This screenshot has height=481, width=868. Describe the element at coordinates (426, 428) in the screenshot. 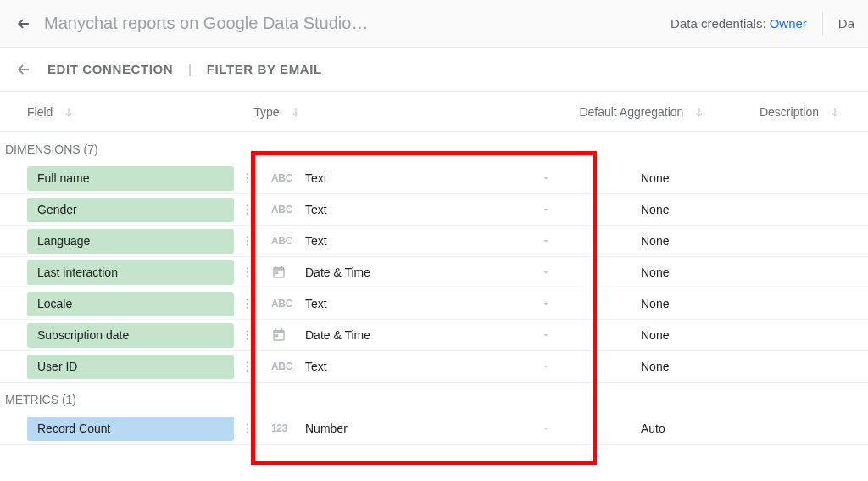

I see `type-dropdown: 123Number` at that location.